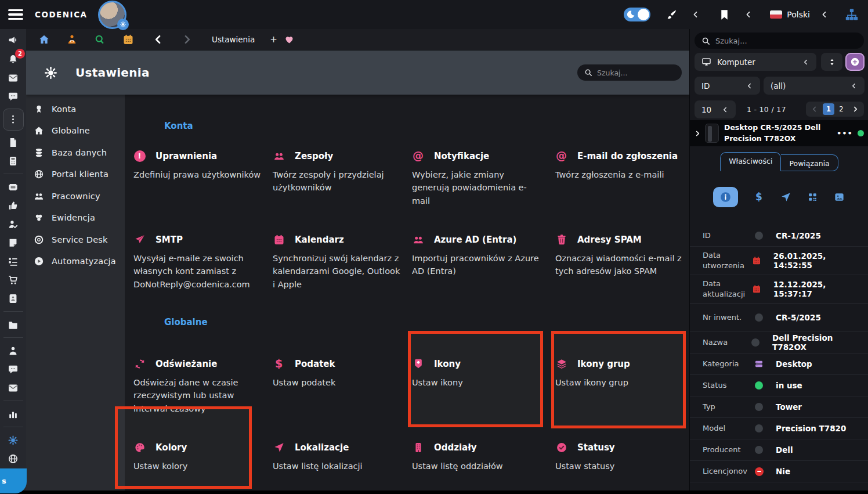  I want to click on card-title: Notyfikacje, so click(462, 156).